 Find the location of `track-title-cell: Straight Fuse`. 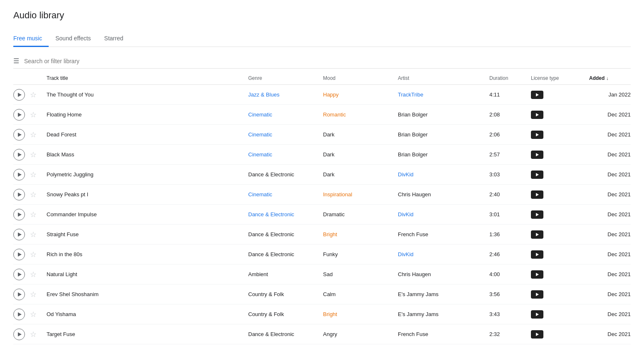

track-title-cell: Straight Fuse is located at coordinates (147, 235).